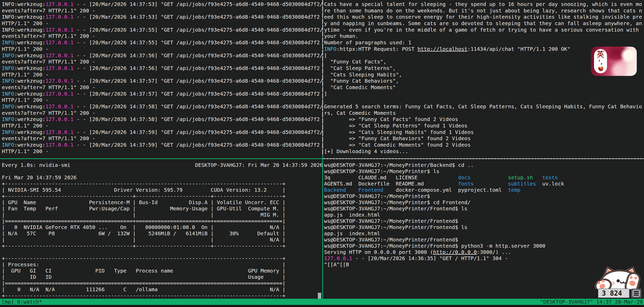 Image resolution: width=644 pixels, height=307 pixels. I want to click on terminal-line: Fri Mar 20 14:37:59 2026, so click(162, 177).